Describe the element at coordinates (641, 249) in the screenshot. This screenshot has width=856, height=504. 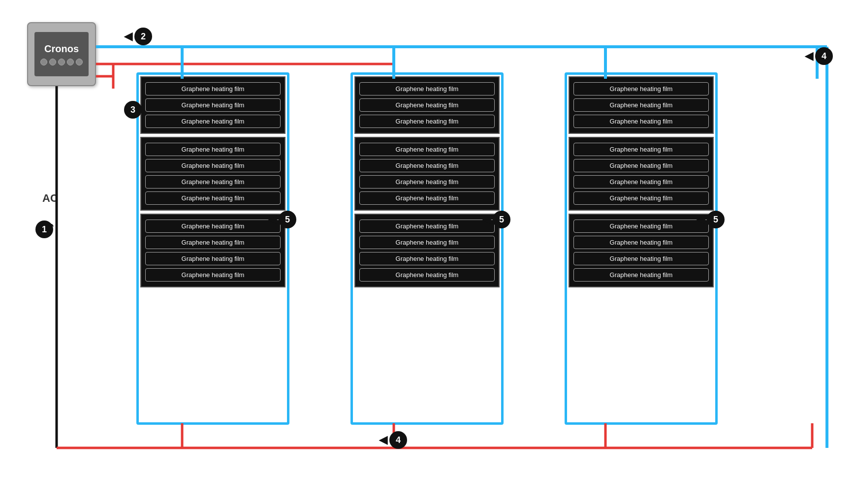
I see `col3-frame` at that location.